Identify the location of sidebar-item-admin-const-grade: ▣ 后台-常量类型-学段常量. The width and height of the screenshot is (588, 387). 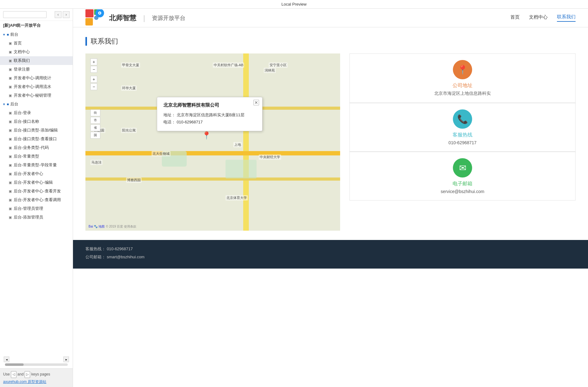
(36, 165).